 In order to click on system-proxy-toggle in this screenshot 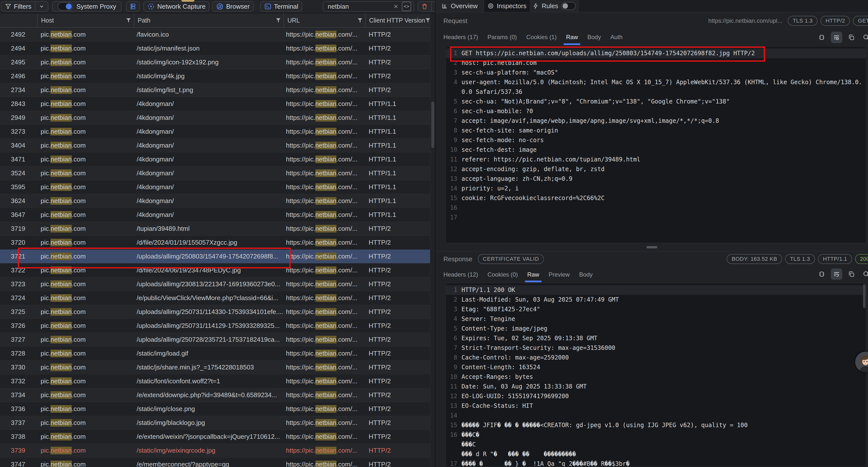, I will do `click(65, 7)`.